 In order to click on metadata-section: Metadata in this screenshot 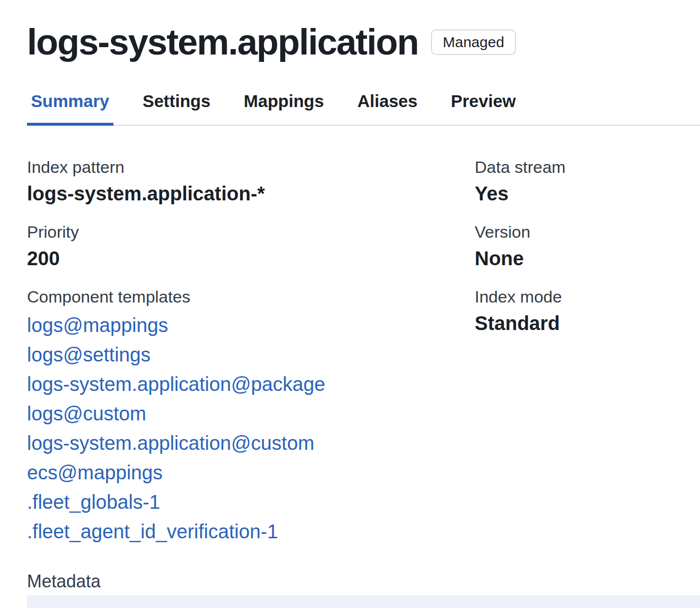, I will do `click(363, 590)`.